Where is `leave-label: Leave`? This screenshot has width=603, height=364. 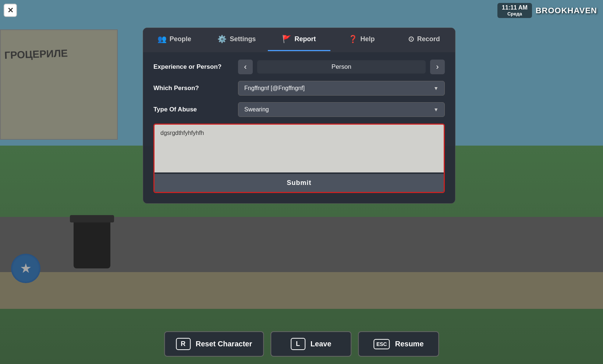 leave-label: Leave is located at coordinates (321, 344).